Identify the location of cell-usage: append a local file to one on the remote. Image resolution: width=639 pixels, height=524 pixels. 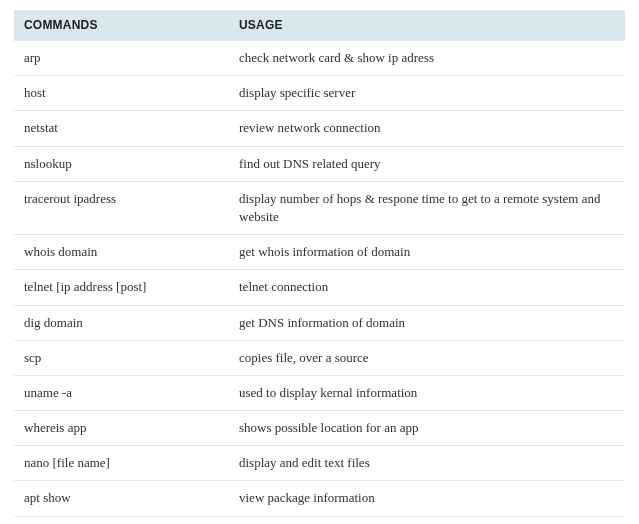
(427, 520).